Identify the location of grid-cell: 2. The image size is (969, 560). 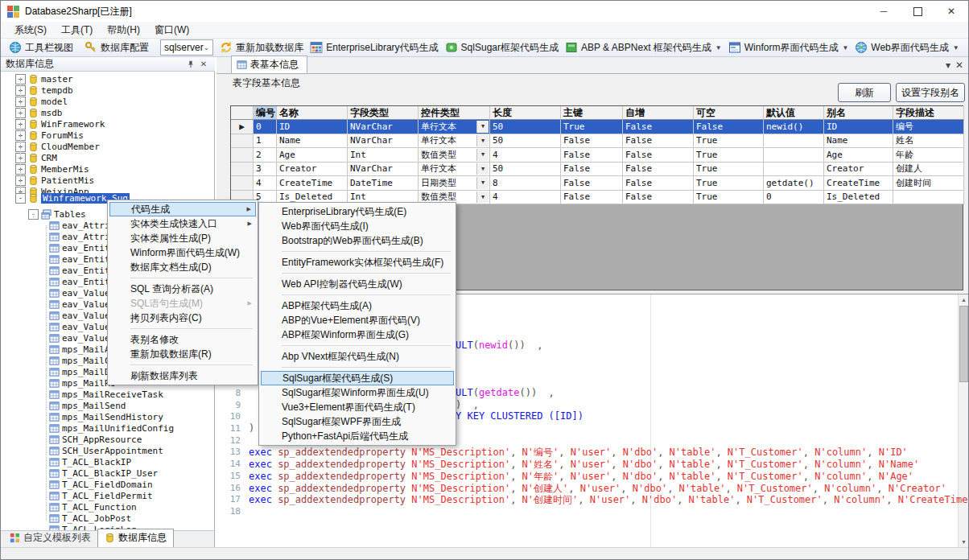
(266, 155).